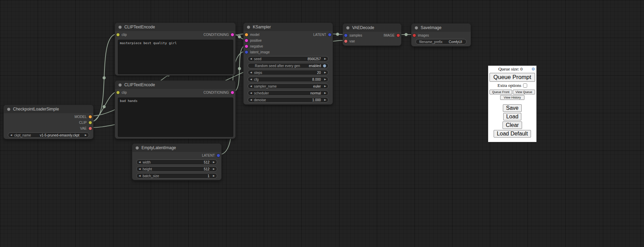 The width and height of the screenshot is (644, 247). What do you see at coordinates (372, 35) in the screenshot?
I see `node-vae-decode: VAEDecode samples IMAGE vae` at bounding box center [372, 35].